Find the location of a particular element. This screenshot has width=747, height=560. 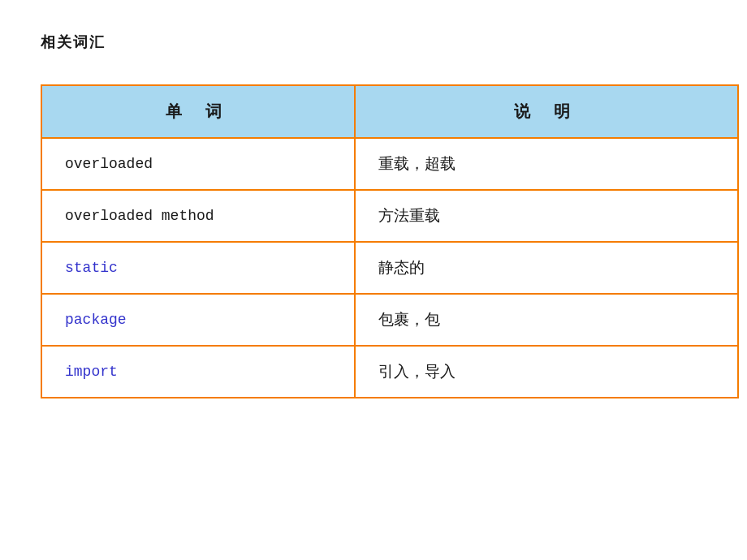

word-cell: static is located at coordinates (198, 268).